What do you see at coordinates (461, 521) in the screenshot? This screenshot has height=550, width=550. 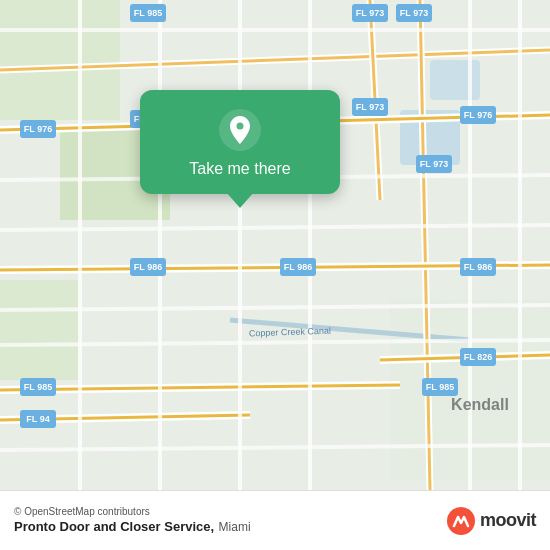 I see `moovit-icon` at bounding box center [461, 521].